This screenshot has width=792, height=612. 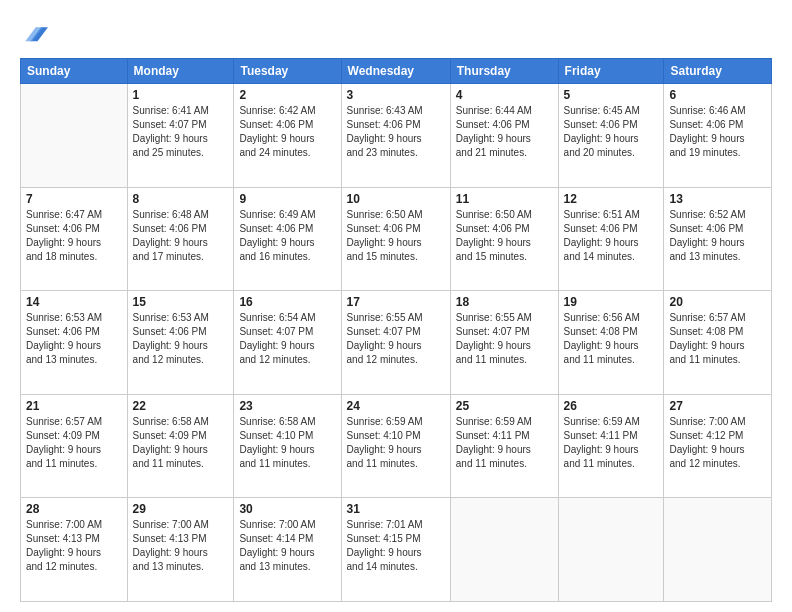 I want to click on day-number: 19, so click(x=612, y=302).